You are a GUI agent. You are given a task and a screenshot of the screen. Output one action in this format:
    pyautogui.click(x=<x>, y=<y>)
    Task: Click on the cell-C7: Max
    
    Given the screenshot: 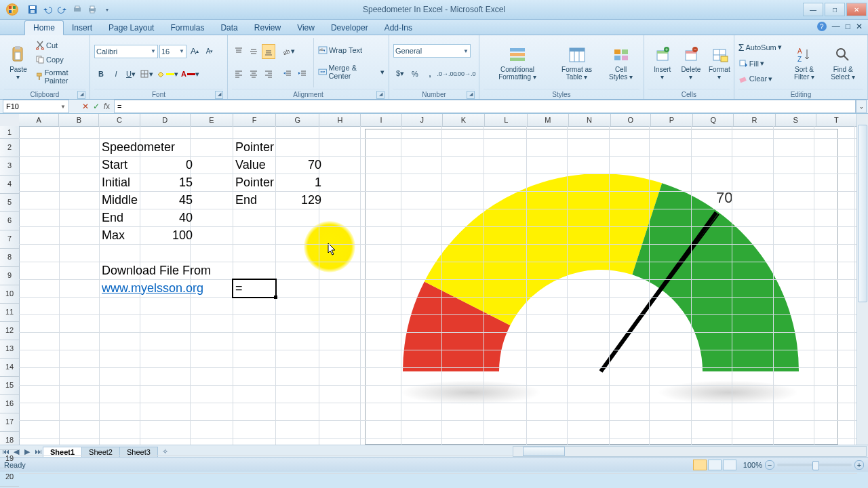 What is the action you would take?
    pyautogui.click(x=122, y=235)
    